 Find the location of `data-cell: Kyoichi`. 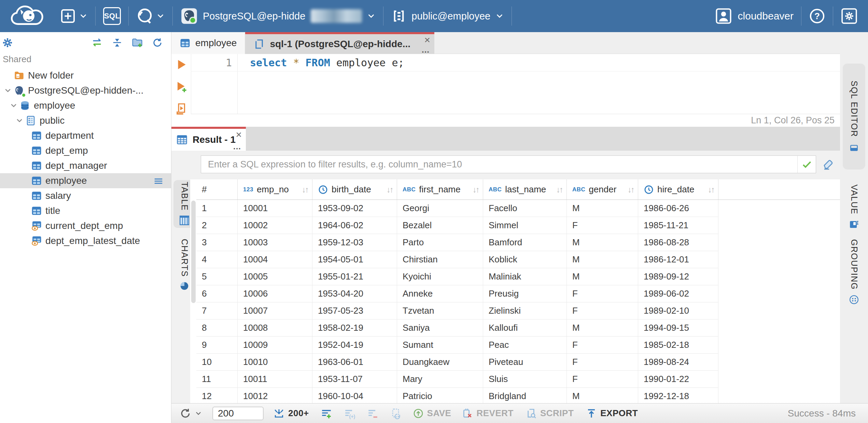

data-cell: Kyoichi is located at coordinates (440, 277).